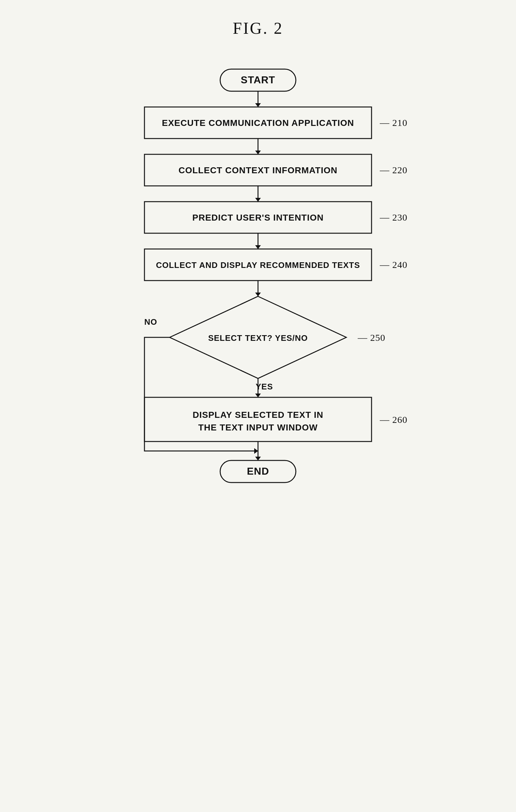  Describe the element at coordinates (394, 170) in the screenshot. I see `svg-text: — 220` at that location.